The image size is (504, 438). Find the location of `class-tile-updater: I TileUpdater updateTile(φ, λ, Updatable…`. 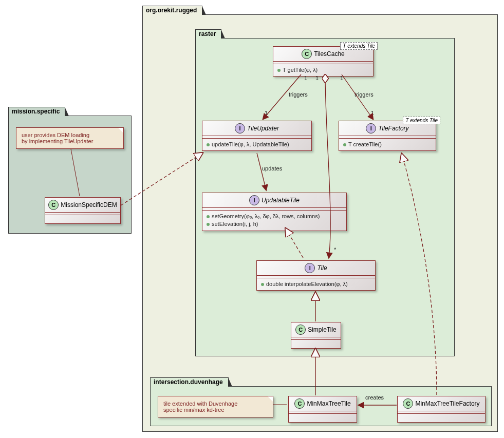

class-tile-updater: I TileUpdater updateTile(φ, λ, Updatable… is located at coordinates (257, 136).